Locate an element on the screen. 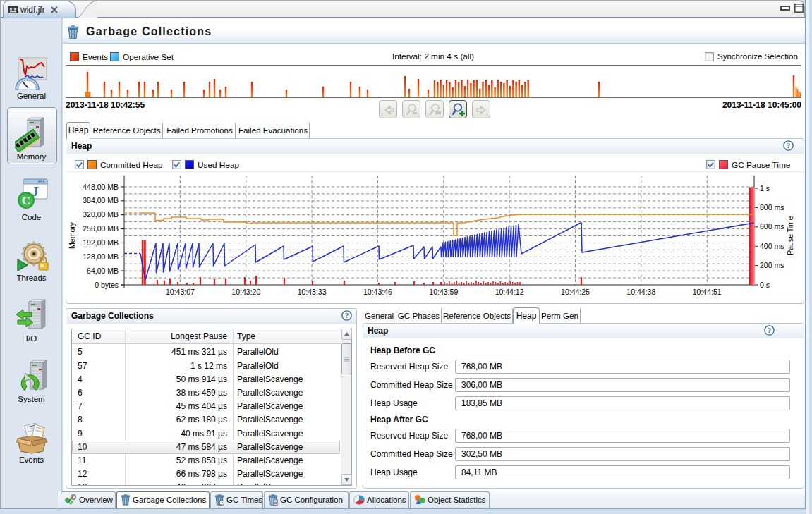 This screenshot has height=514, width=812. svg-text: 10:43:59 is located at coordinates (443, 292).